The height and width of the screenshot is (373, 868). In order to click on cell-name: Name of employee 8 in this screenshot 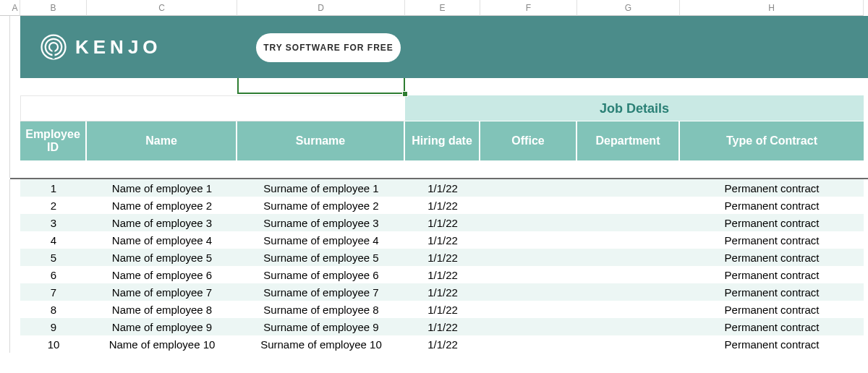, I will do `click(162, 309)`.